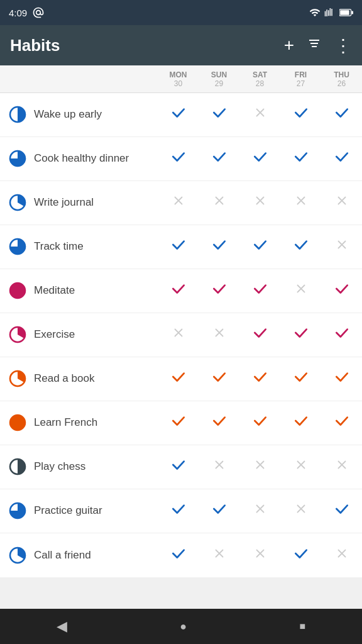  I want to click on habit-row: Practice guitar, so click(181, 511).